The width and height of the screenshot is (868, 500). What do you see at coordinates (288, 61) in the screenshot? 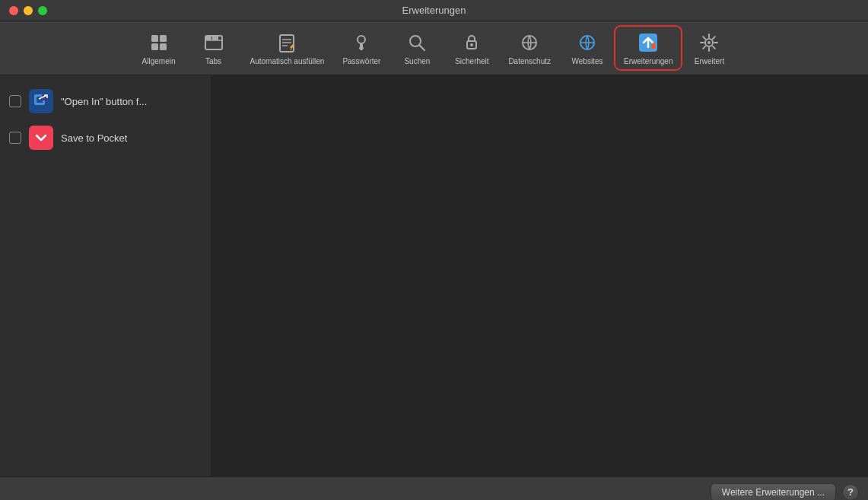
I see `toolbar-label-autofill: Automatisch ausfüllen` at bounding box center [288, 61].